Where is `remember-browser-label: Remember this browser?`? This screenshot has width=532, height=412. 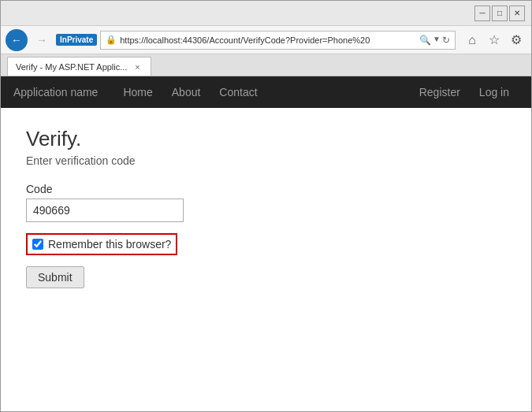 remember-browser-label: Remember this browser? is located at coordinates (110, 244).